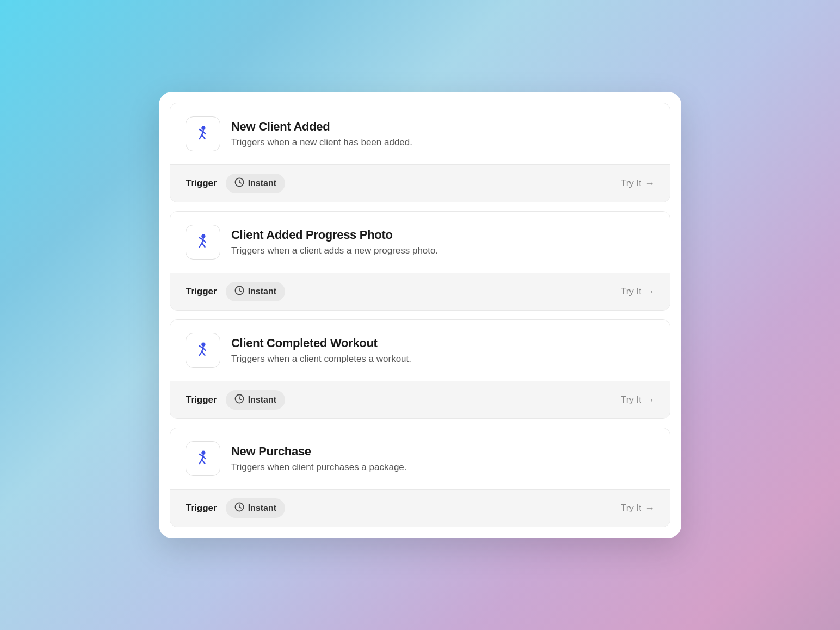  I want to click on card-text-new-client-added: New Client Added Triggers when a new cli…, so click(322, 134).